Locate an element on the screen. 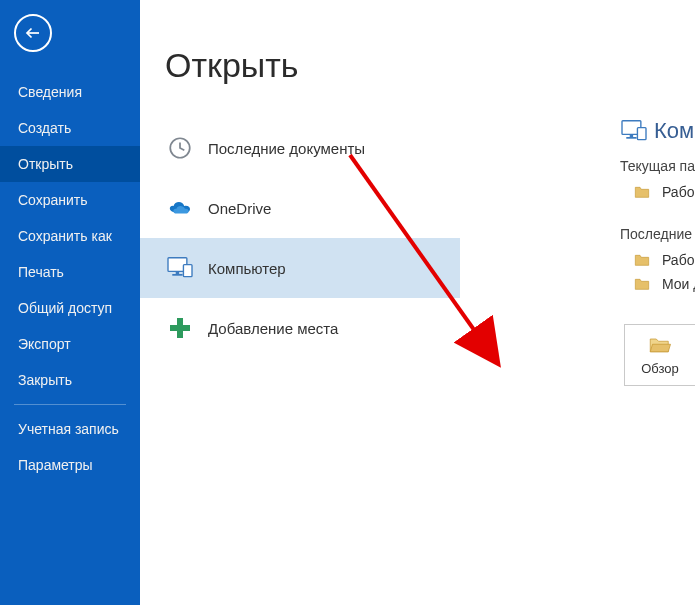 The height and width of the screenshot is (605, 695). location-onedrive: OneDrive is located at coordinates (300, 208).